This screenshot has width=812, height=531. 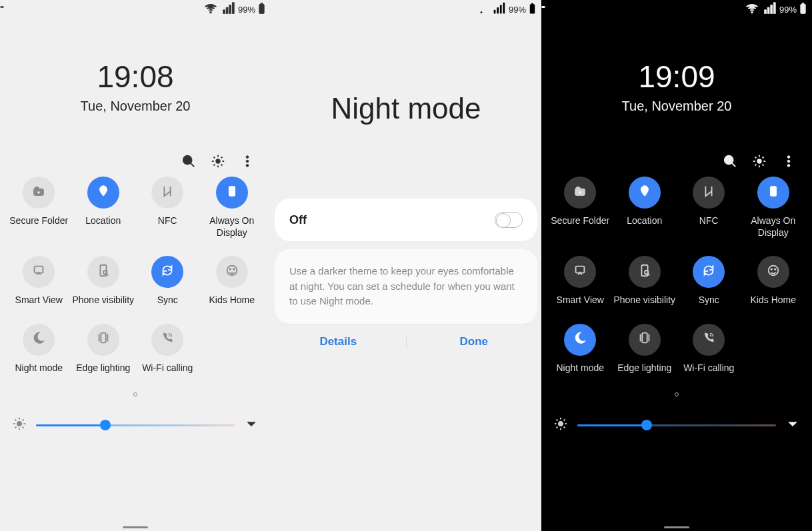 What do you see at coordinates (509, 220) in the screenshot?
I see `toggle-switch` at bounding box center [509, 220].